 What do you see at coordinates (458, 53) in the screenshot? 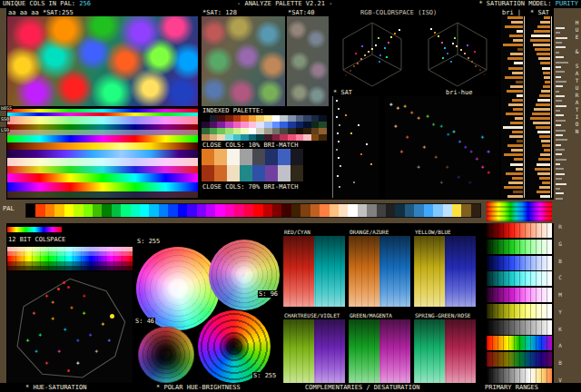
I see `cube-right-scatter` at bounding box center [458, 53].